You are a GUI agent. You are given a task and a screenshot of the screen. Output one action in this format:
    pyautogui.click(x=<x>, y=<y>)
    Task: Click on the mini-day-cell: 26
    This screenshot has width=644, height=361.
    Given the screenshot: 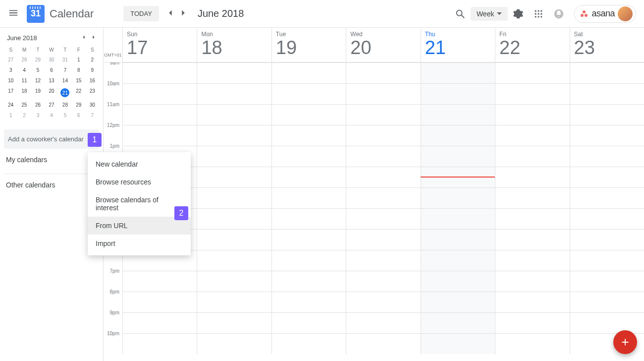 What is the action you would take?
    pyautogui.click(x=38, y=105)
    